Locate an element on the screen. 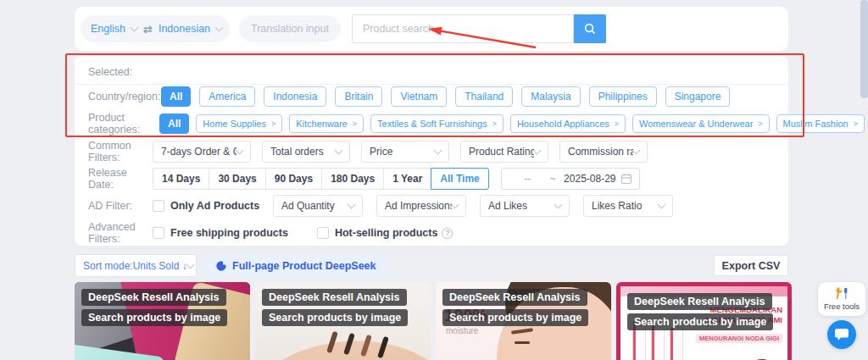 This screenshot has height=360, width=868. country-chip: America is located at coordinates (227, 97).